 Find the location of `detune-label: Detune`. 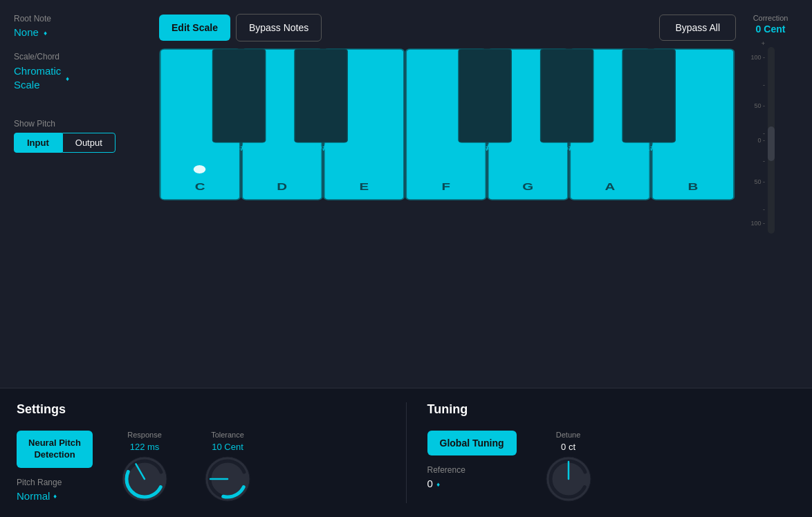

detune-label: Detune is located at coordinates (569, 435).